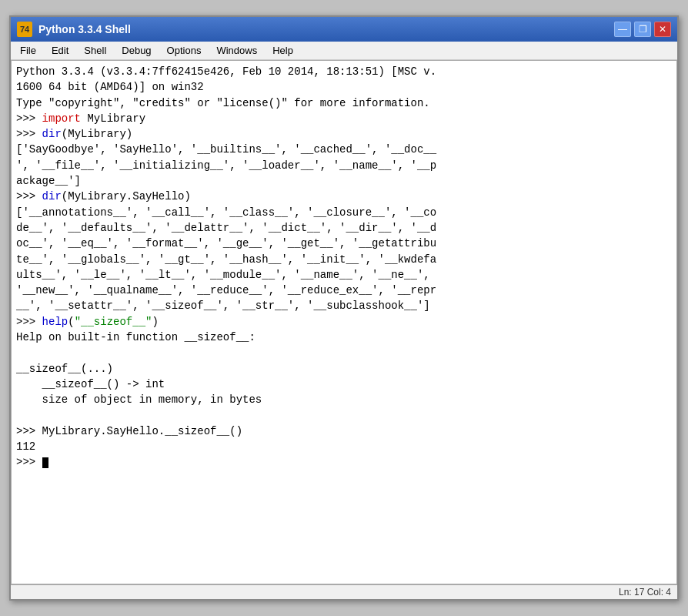 Image resolution: width=688 pixels, height=616 pixels. I want to click on title-bar-left: 74 Python 3.3.4 Shell, so click(74, 29).